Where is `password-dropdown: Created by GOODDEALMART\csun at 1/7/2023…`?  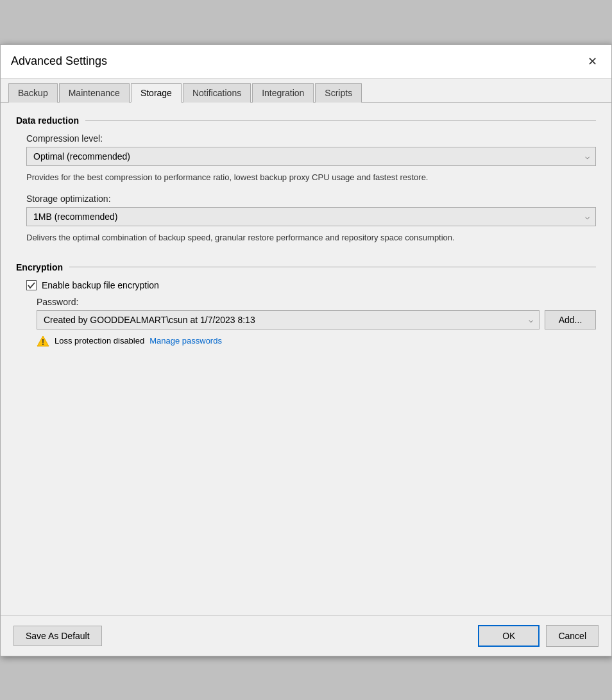 password-dropdown: Created by GOODDEALMART\csun at 1/7/2023… is located at coordinates (288, 320).